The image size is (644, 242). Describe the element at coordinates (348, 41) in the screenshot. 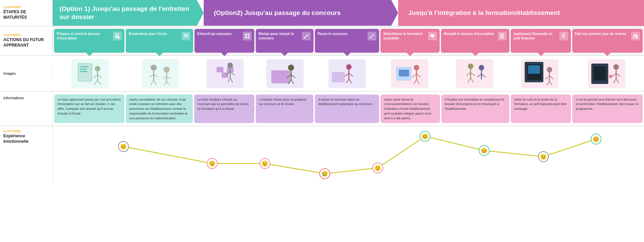

I see `steps-content: Prépare et envoi le dossier d'inscriptio…` at that location.